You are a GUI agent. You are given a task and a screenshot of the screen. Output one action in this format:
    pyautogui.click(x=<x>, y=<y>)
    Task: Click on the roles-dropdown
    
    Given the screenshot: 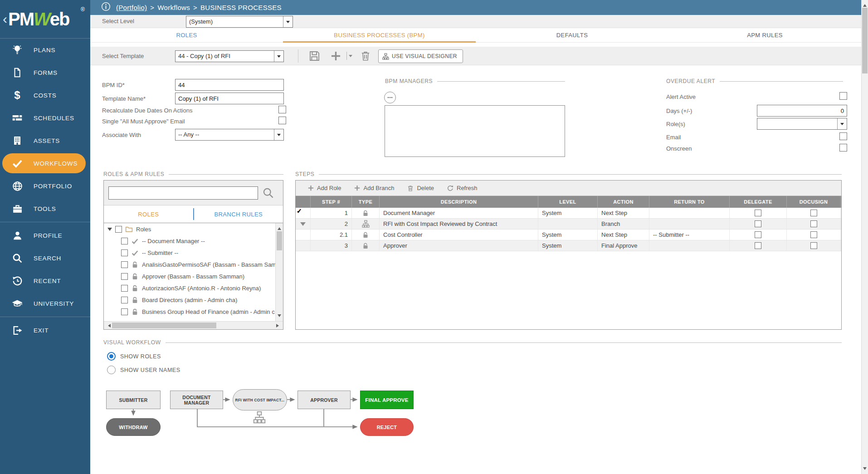 What is the action you would take?
    pyautogui.click(x=802, y=124)
    